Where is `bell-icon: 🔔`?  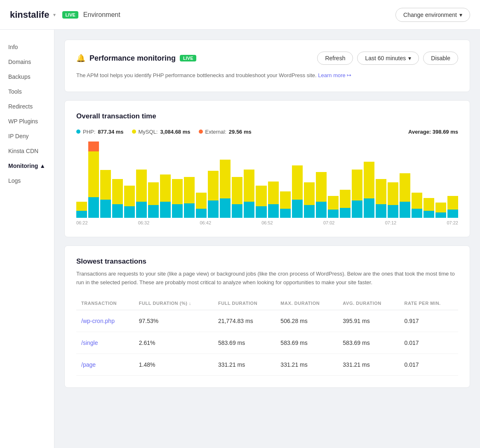
bell-icon: 🔔 is located at coordinates (81, 58).